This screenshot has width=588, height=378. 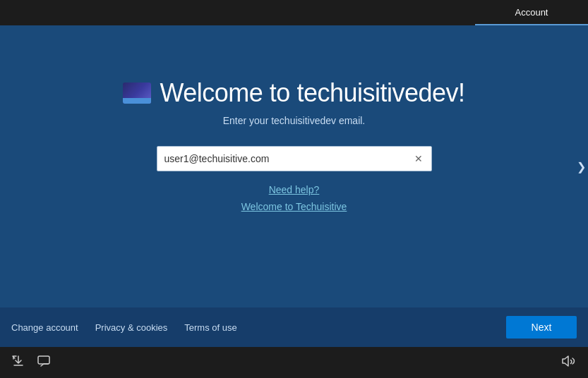 I want to click on welcome-title: Welcome to techuisitivedev!, so click(x=312, y=93).